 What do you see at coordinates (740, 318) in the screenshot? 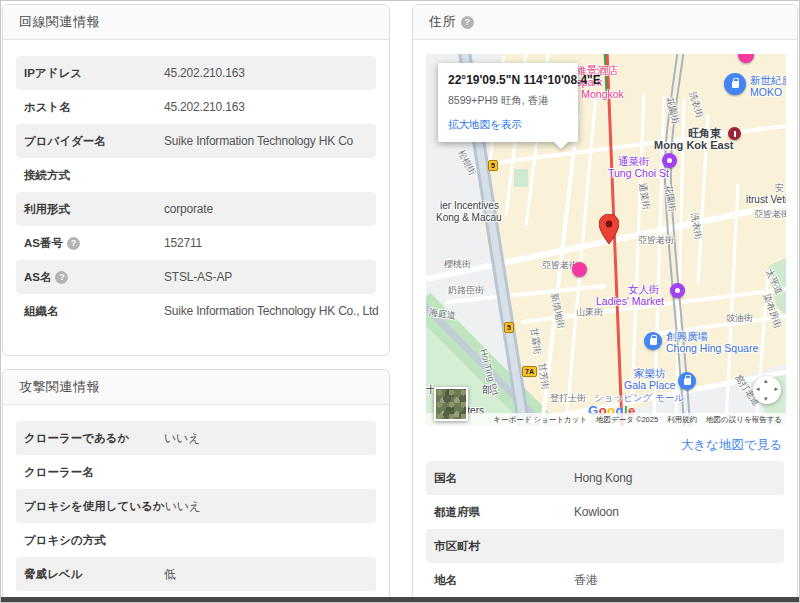
I see `map-street-label: 豉油街` at bounding box center [740, 318].